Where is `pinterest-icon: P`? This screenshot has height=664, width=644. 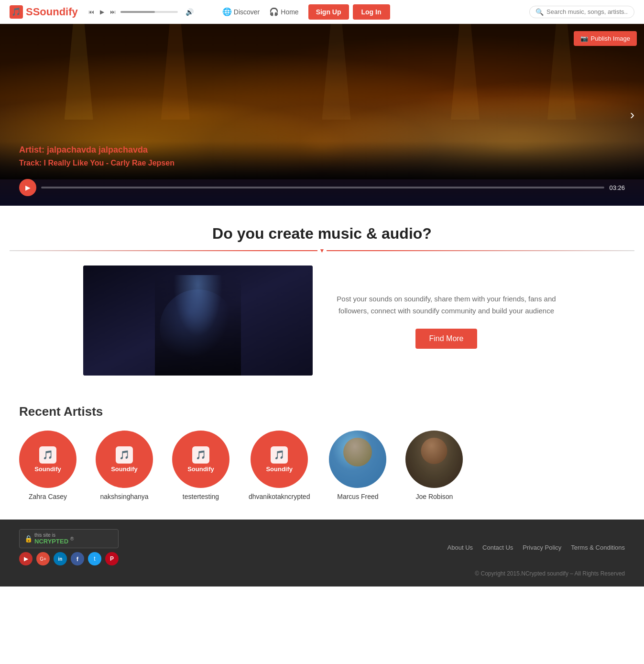 pinterest-icon: P is located at coordinates (112, 559).